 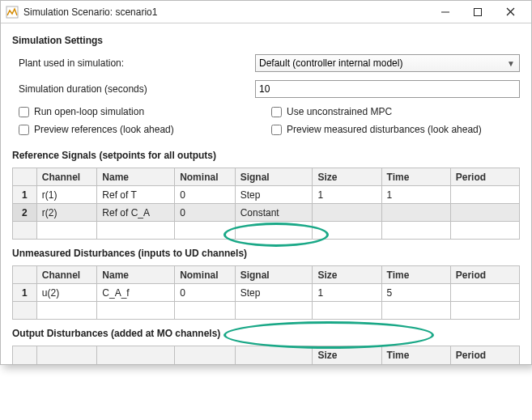 I want to click on unmeasured-disturbances-heading: Unmeasured Disturbances (inputs to UD ch…, so click(x=266, y=253).